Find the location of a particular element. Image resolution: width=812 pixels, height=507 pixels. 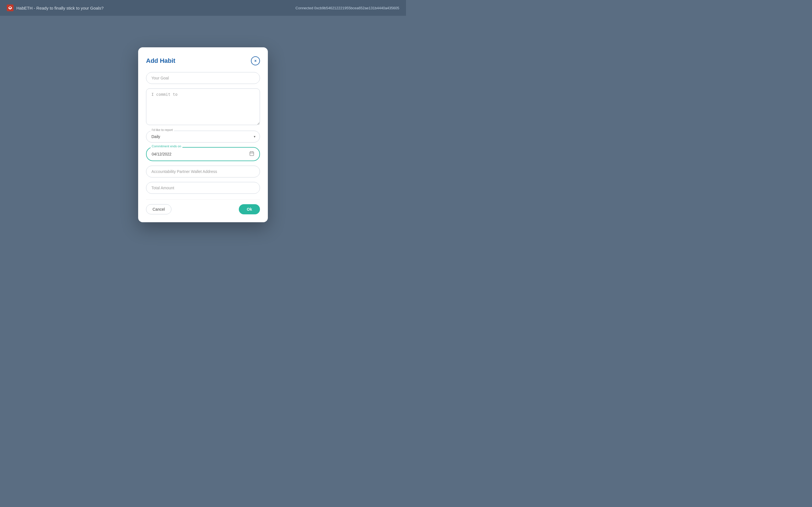

modal-header: Add Habit × is located at coordinates (203, 61).